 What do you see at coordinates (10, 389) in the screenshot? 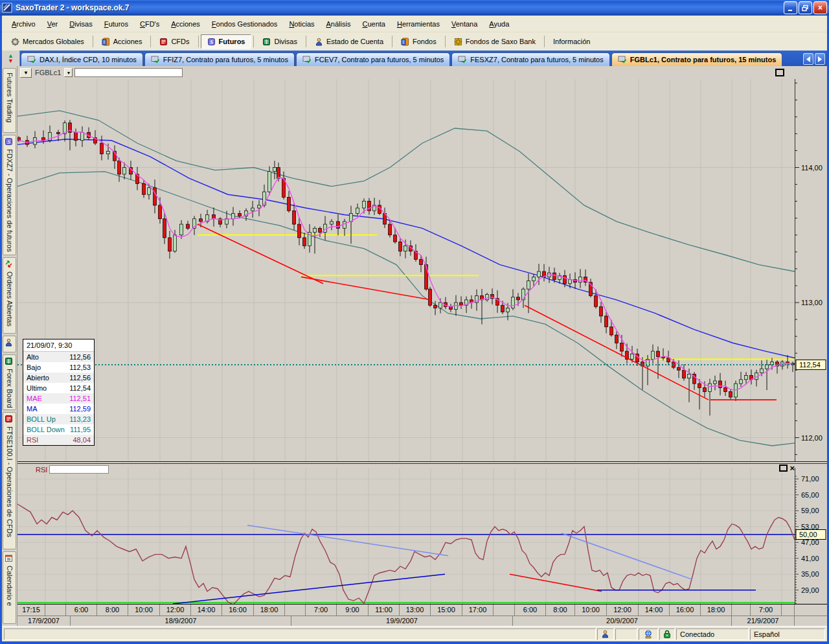
I see `sidebar-item-label: Forex Board` at bounding box center [10, 389].